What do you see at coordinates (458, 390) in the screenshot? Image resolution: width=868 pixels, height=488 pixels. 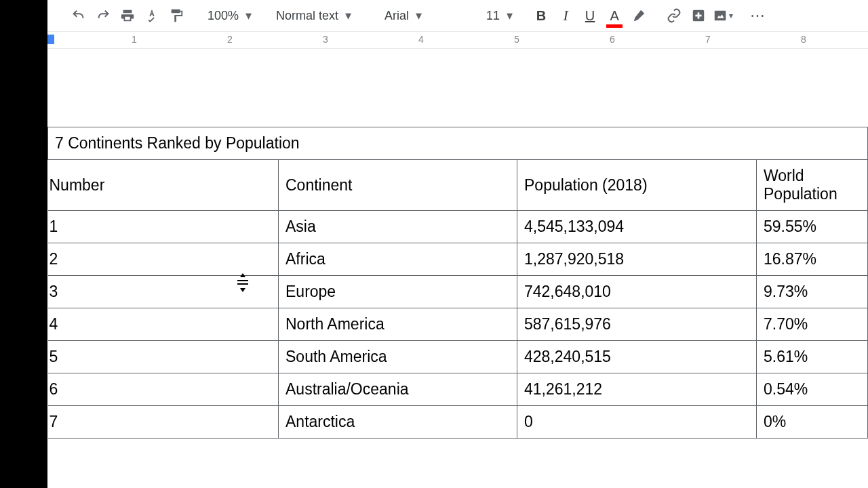 I see `table-row: 6Australia/Oceania41,261,2120.54%` at bounding box center [458, 390].